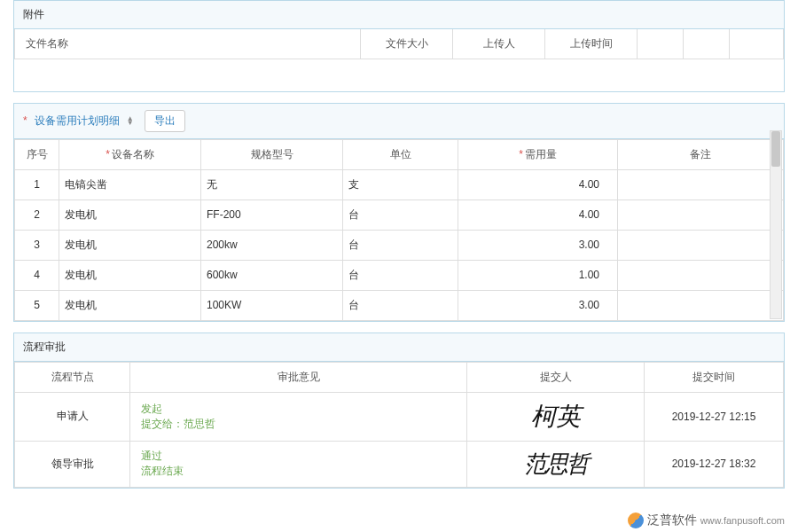 The width and height of the screenshot is (798, 532). Describe the element at coordinates (776, 149) in the screenshot. I see `scroll-thumb` at that location.